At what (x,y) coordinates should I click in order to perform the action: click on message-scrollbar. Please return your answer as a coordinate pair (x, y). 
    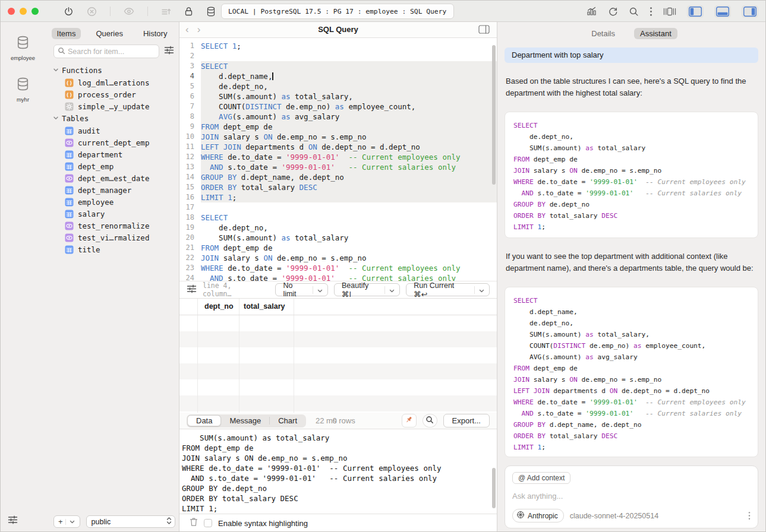
    Looking at the image, I should click on (494, 488).